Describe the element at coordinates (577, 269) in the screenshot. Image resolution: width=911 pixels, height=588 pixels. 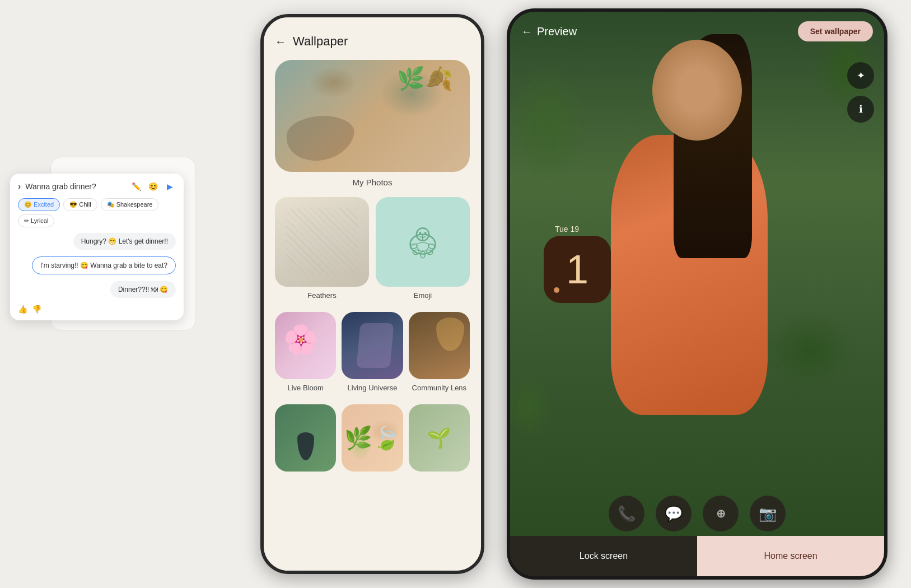
I see `clock-shape: 1` at that location.